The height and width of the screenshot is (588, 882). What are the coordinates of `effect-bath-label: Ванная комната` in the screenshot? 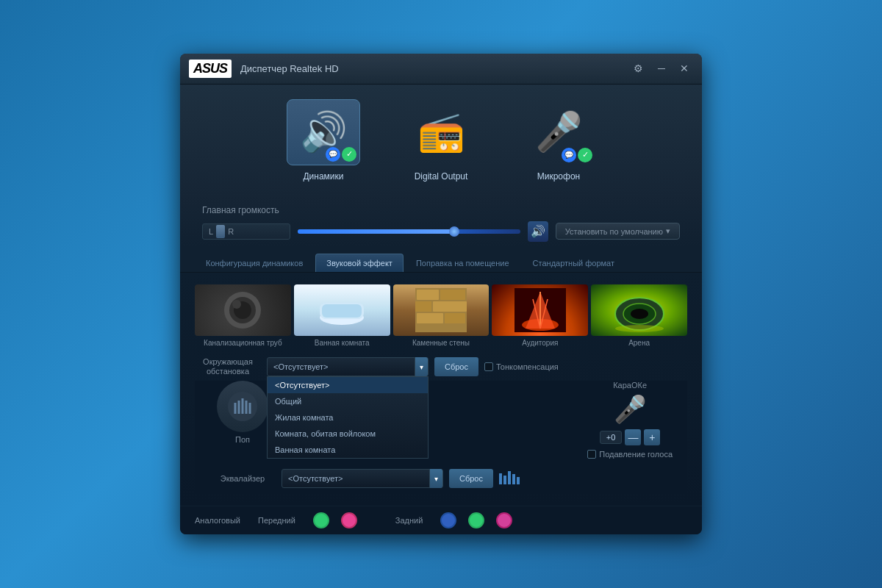 It's located at (343, 343).